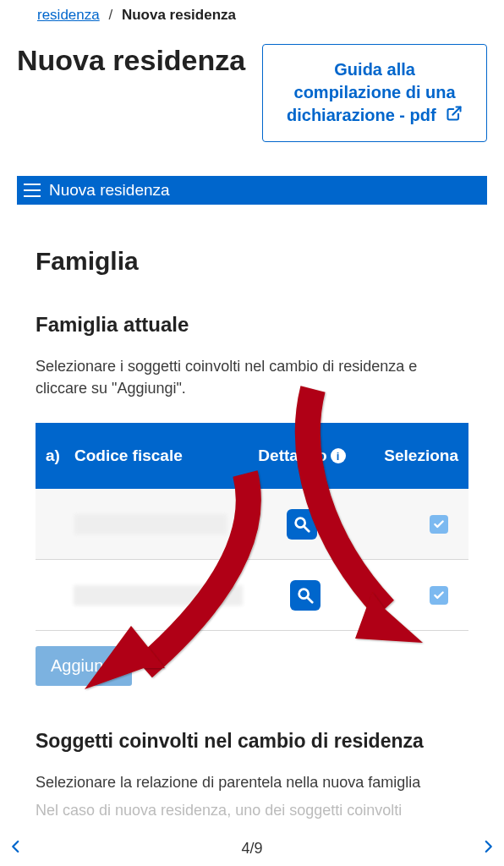 This screenshot has height=866, width=504. I want to click on table-header: a) Codice fiscale Dettaglio i Seleziona, so click(252, 456).